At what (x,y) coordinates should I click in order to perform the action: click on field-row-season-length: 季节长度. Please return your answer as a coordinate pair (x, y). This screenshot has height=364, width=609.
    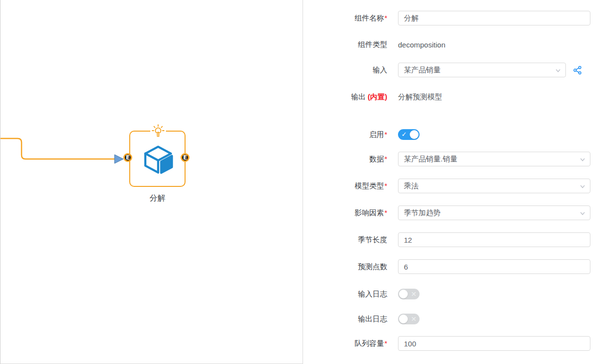
    Looking at the image, I should click on (456, 240).